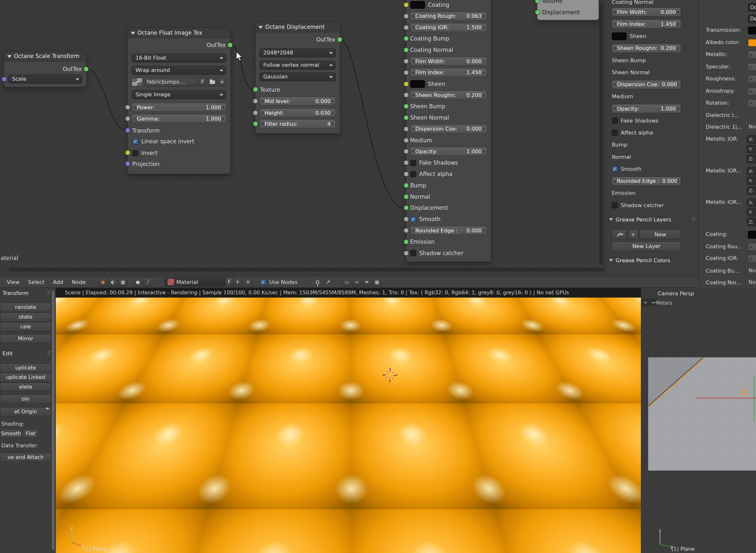  Describe the element at coordinates (449, 27) in the screenshot. I see `row-coating-ior: Coating IOR:1.500` at that location.